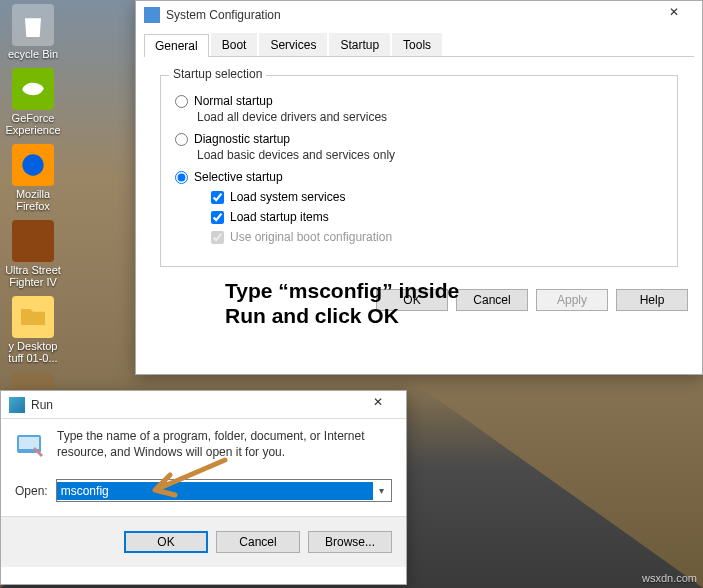 The image size is (703, 588). I want to click on radio-label: Selective startup, so click(238, 177).